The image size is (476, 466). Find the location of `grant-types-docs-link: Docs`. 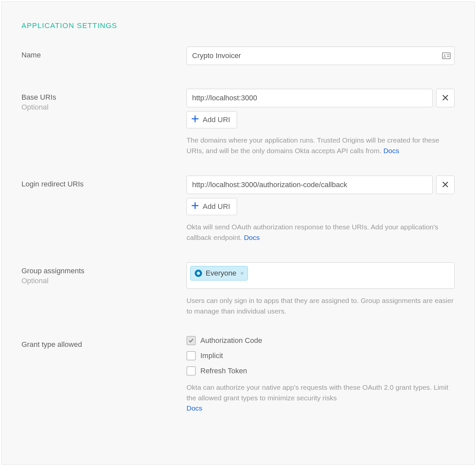

grant-types-docs-link: Docs is located at coordinates (194, 408).